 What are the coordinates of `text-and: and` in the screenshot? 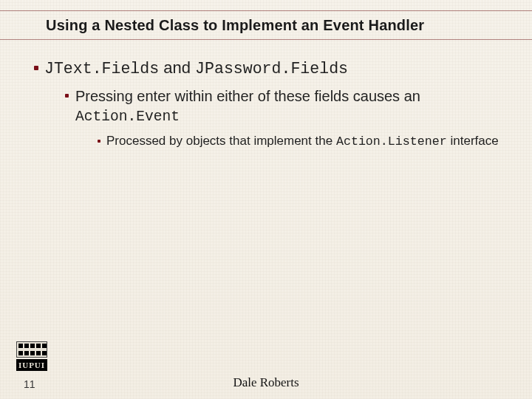 It's located at (177, 68).